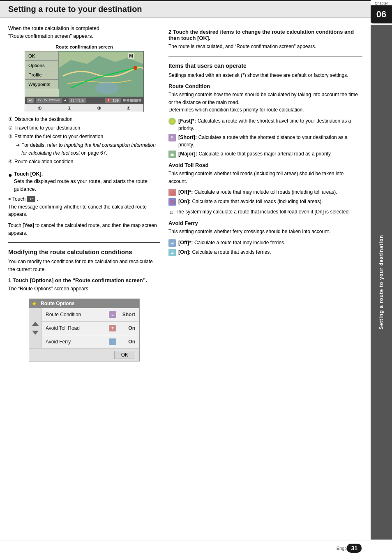 Image resolution: width=392 pixels, height=556 pixels. What do you see at coordinates (90, 315) in the screenshot?
I see `route-condition-row: Route Condition S Short` at bounding box center [90, 315].